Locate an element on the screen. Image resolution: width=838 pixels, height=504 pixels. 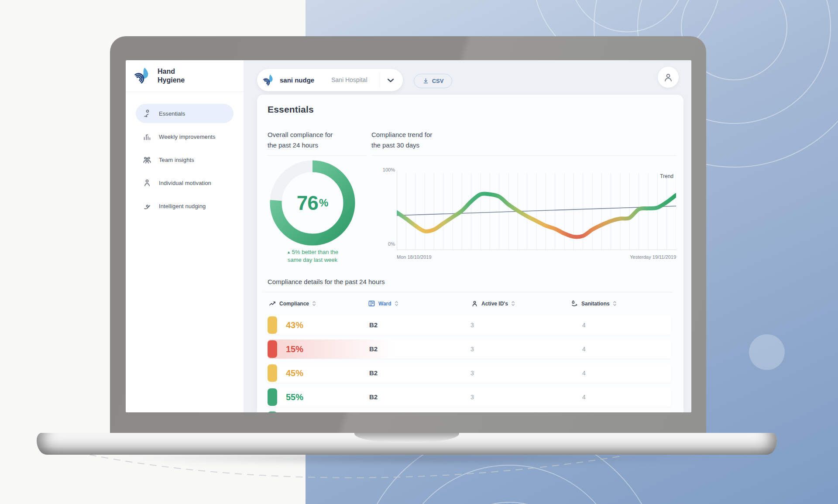
table-header: ComplianceWardActive ID'sSanitations is located at coordinates (471, 305).